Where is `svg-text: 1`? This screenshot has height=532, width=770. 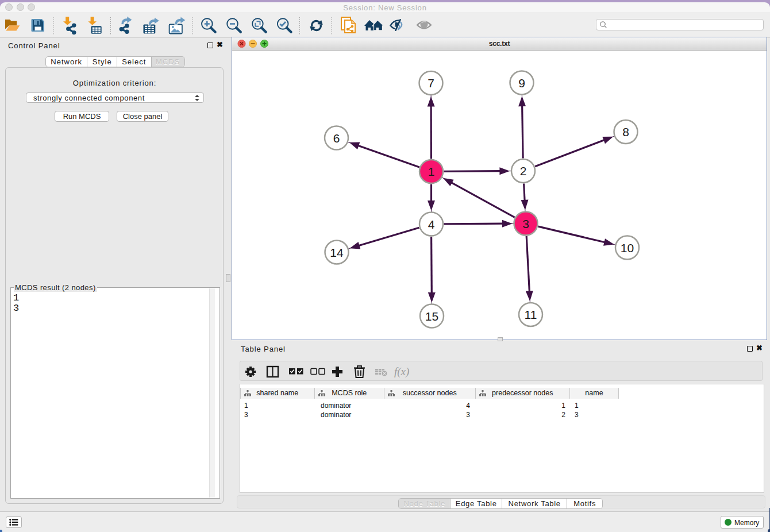
svg-text: 1 is located at coordinates (432, 171).